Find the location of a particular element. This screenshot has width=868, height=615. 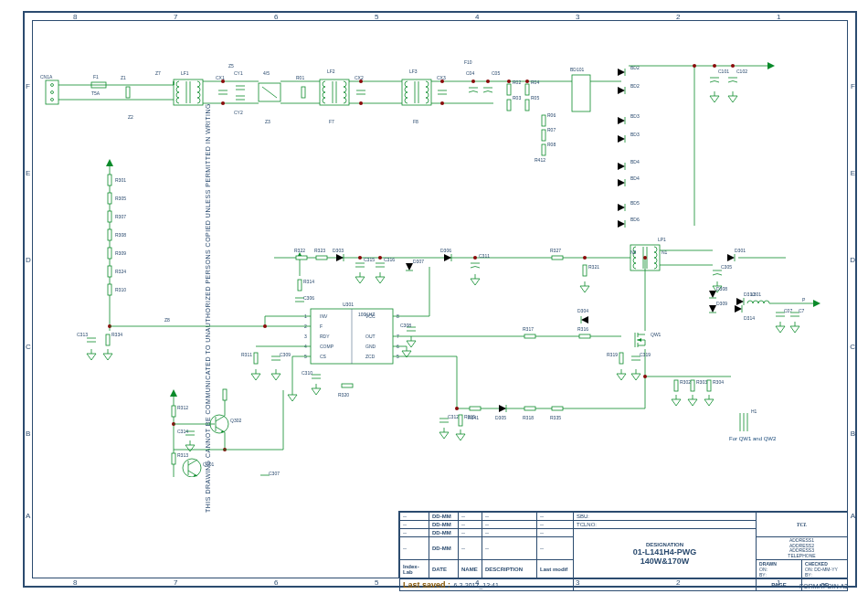

svg-text: R08 is located at coordinates (552, 144).